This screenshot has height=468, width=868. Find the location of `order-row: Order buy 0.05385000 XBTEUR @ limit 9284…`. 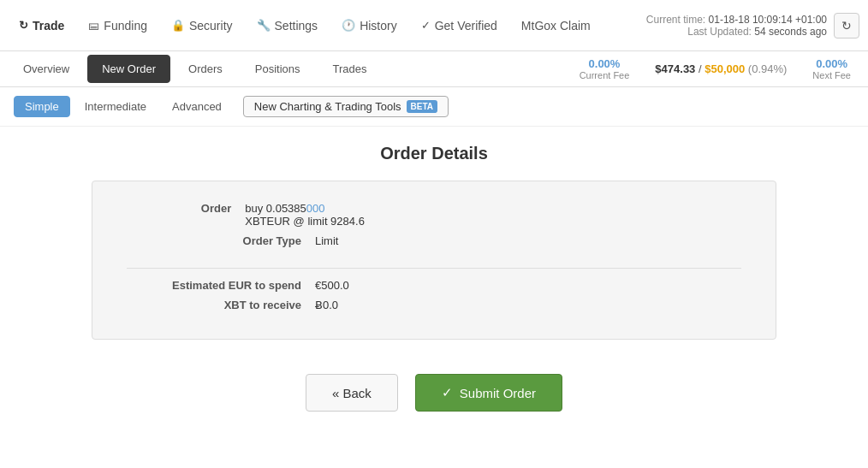

order-row: Order buy 0.05385000 XBTEUR @ limit 9284… is located at coordinates (247, 215).